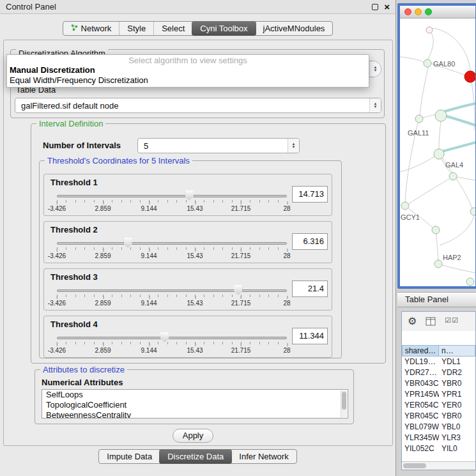  I want to click on scale-label: 21.715, so click(242, 208).